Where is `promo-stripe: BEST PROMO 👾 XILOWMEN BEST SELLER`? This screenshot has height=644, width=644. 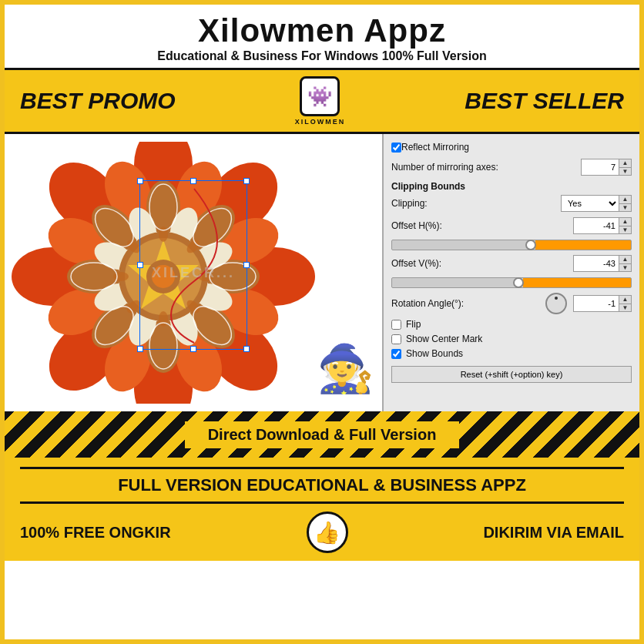 promo-stripe: BEST PROMO 👾 XILOWMEN BEST SELLER is located at coordinates (322, 101).